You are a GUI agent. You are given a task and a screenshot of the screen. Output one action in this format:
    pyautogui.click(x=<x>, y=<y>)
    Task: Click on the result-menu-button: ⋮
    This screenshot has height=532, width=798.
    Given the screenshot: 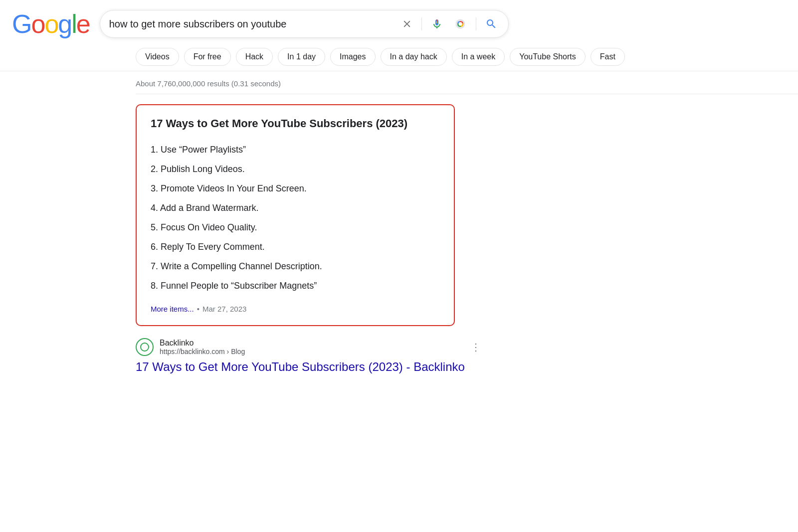 What is the action you would take?
    pyautogui.click(x=476, y=347)
    